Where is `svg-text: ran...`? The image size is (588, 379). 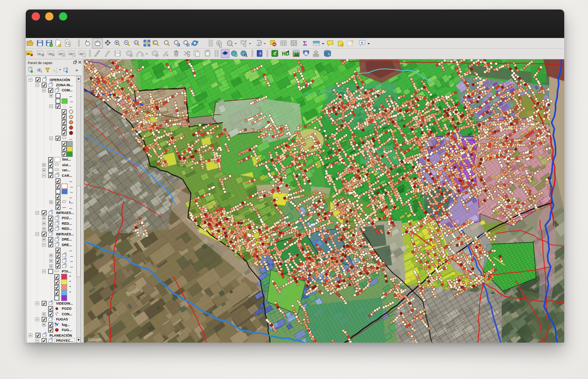 svg-text: ran... is located at coordinates (67, 170).